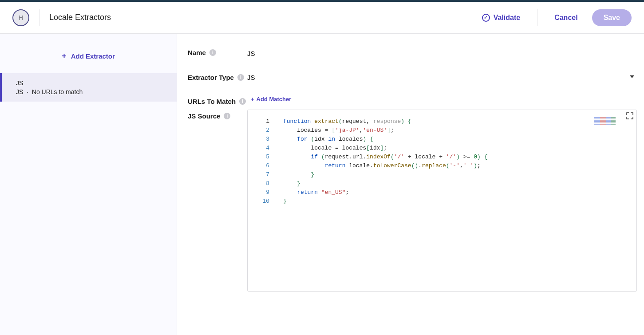 The image size is (644, 335). I want to click on line-number: 7, so click(258, 175).